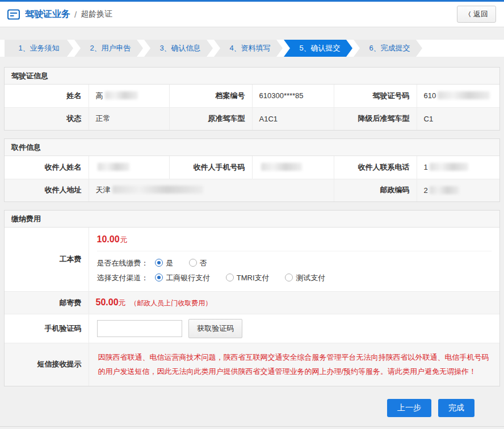 This screenshot has height=429, width=504. What do you see at coordinates (211, 190) in the screenshot?
I see `recipient-address-value: 天津` at bounding box center [211, 190].